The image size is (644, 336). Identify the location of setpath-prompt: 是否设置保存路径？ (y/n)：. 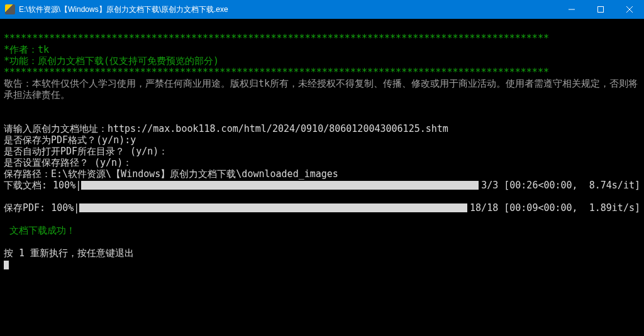
(68, 163).